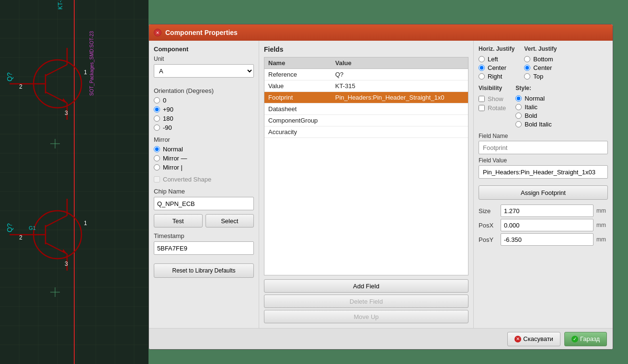 The height and width of the screenshot is (364, 628). What do you see at coordinates (204, 119) in the screenshot?
I see `orientation-180: 180` at bounding box center [204, 119].